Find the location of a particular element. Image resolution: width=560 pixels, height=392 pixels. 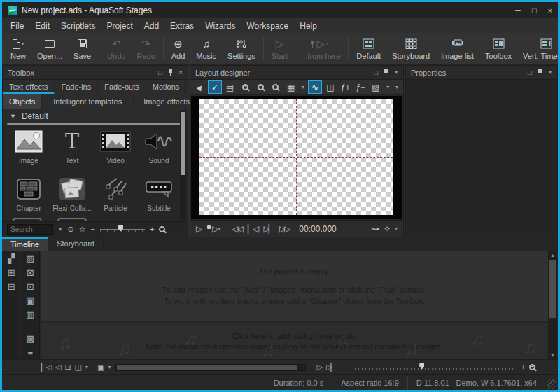

search-input is located at coordinates (30, 230).